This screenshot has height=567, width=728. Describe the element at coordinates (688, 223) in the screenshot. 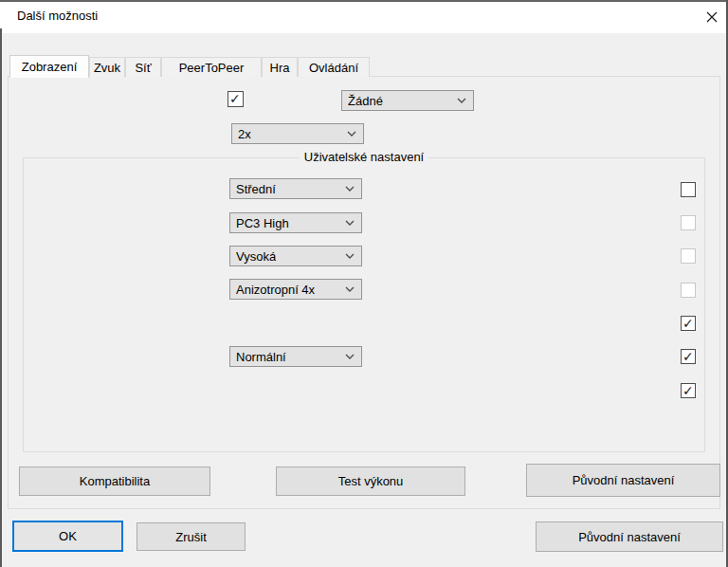

I see `vynutit-dynamicke-barvy-checkbox` at that location.